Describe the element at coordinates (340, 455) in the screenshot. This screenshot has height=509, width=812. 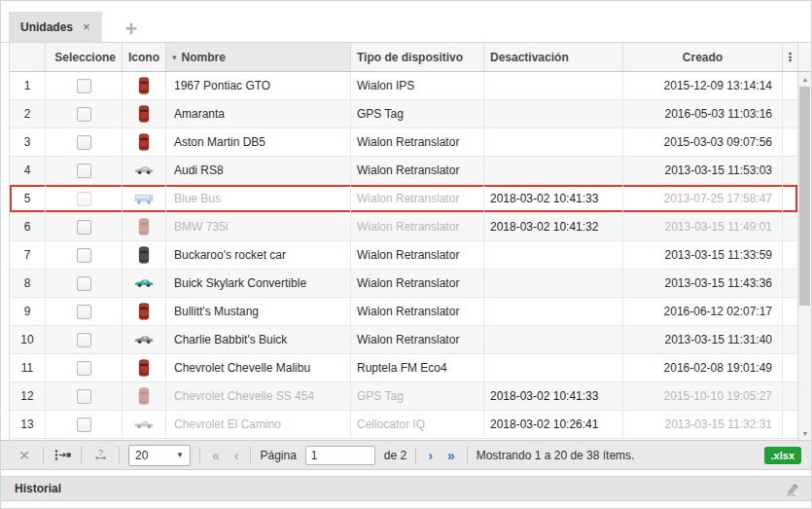
I see `page-input` at that location.